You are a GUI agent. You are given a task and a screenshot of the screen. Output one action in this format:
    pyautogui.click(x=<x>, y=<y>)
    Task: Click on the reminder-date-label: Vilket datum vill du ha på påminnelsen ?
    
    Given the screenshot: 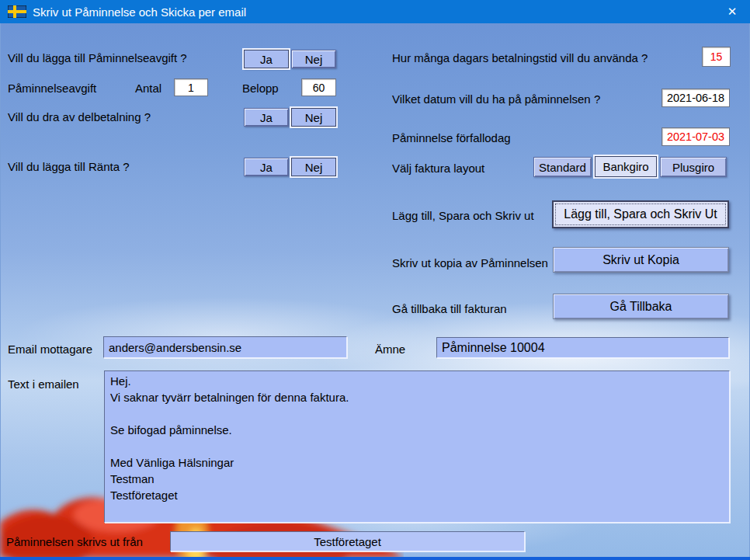 What is the action you would take?
    pyautogui.click(x=496, y=99)
    